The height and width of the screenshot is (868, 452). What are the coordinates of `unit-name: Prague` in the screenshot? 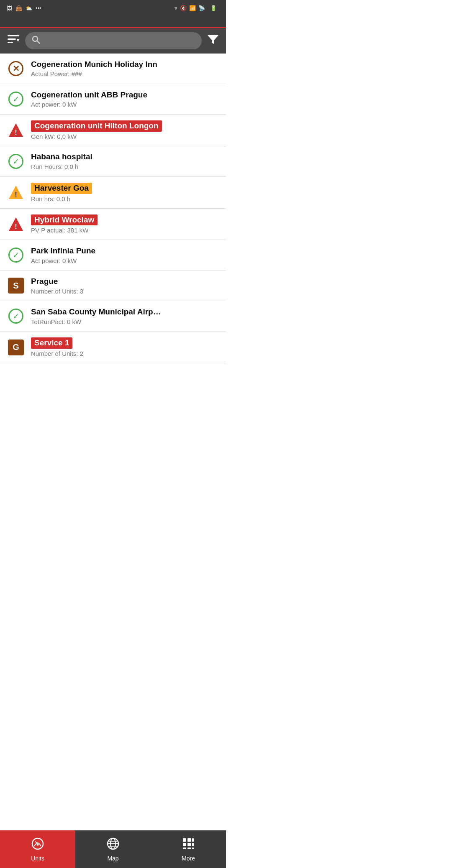 It's located at (44, 282).